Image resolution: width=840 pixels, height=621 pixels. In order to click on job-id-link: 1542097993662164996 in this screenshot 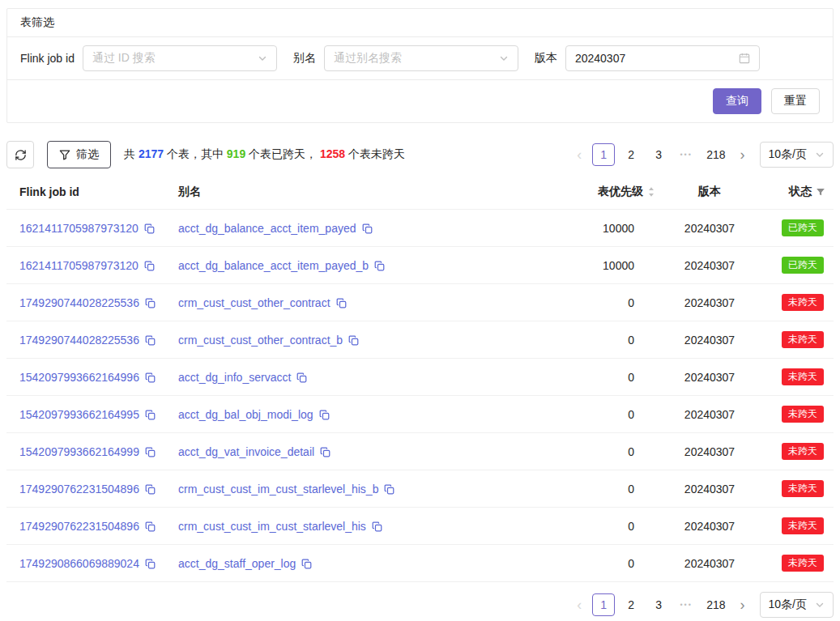, I will do `click(79, 377)`.